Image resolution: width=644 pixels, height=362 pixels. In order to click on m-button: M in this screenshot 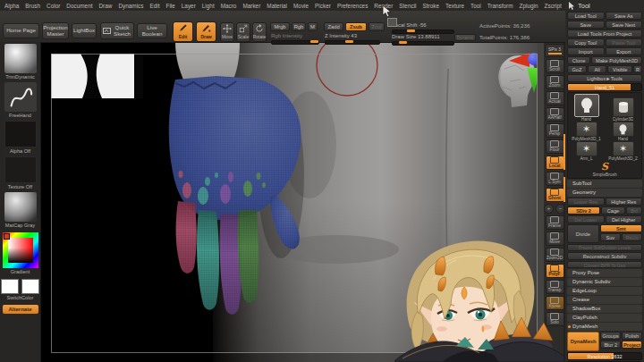, I will do `click(313, 27)`.